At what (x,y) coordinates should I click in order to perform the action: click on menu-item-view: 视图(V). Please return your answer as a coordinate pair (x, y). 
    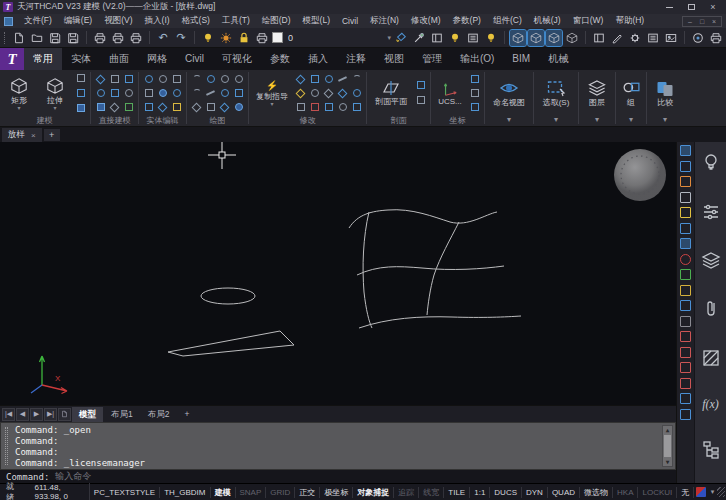
    Looking at the image, I should click on (118, 21).